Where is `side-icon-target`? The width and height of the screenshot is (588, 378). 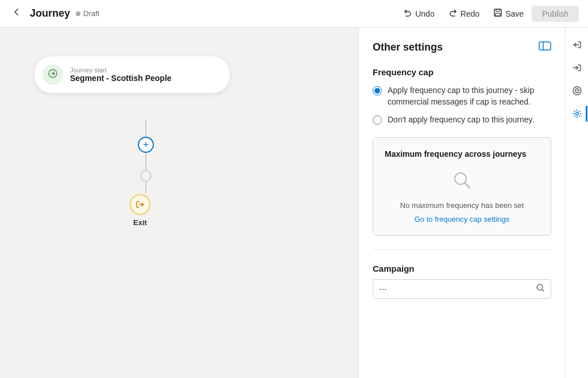
side-icon-target is located at coordinates (577, 91).